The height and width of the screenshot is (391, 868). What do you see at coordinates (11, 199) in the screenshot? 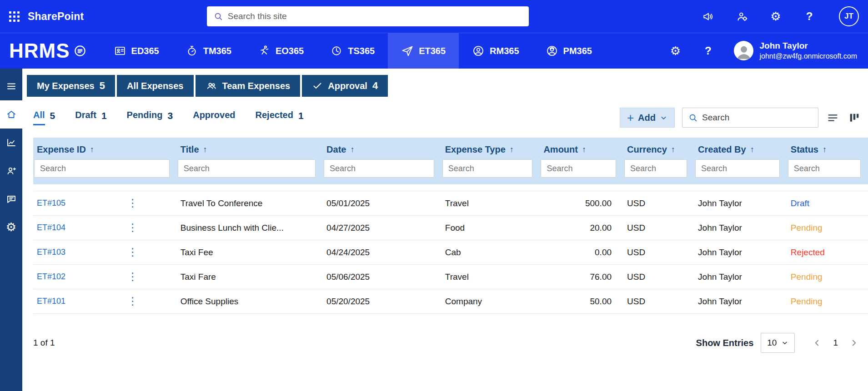
I see `feedback-icon` at bounding box center [11, 199].